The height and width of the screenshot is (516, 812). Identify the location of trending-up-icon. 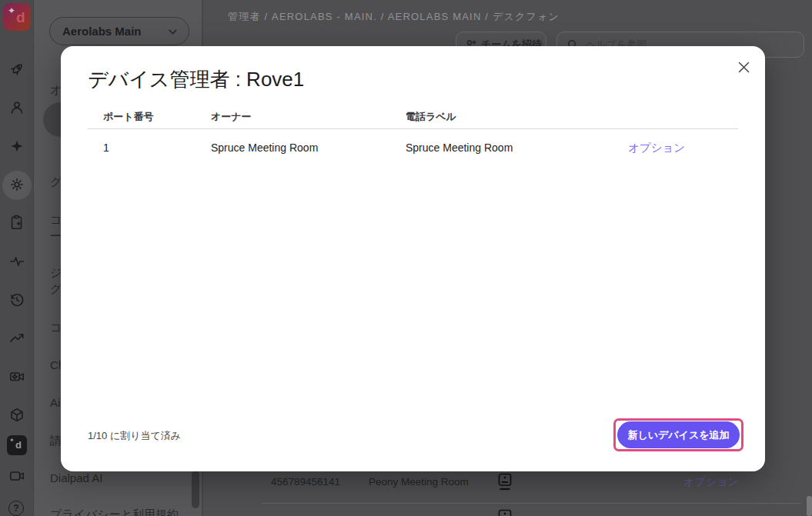
(17, 338).